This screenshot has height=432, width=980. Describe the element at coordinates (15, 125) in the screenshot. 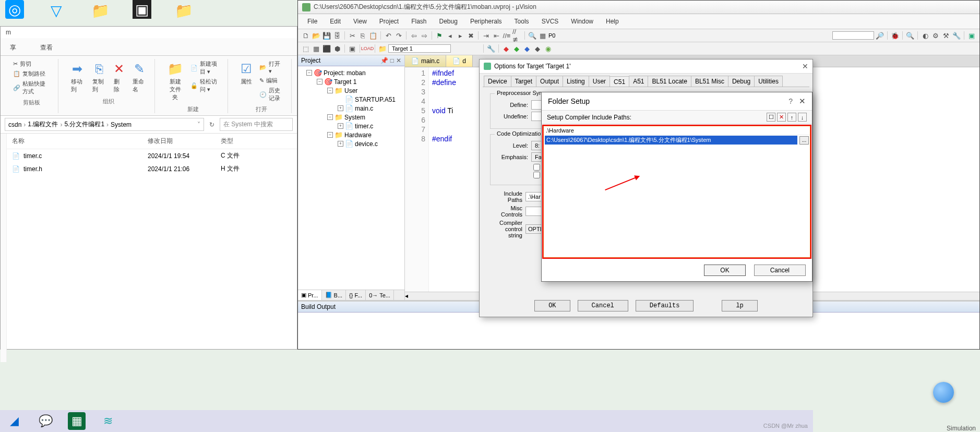

I see `breadcrumb-seg: csdn` at that location.